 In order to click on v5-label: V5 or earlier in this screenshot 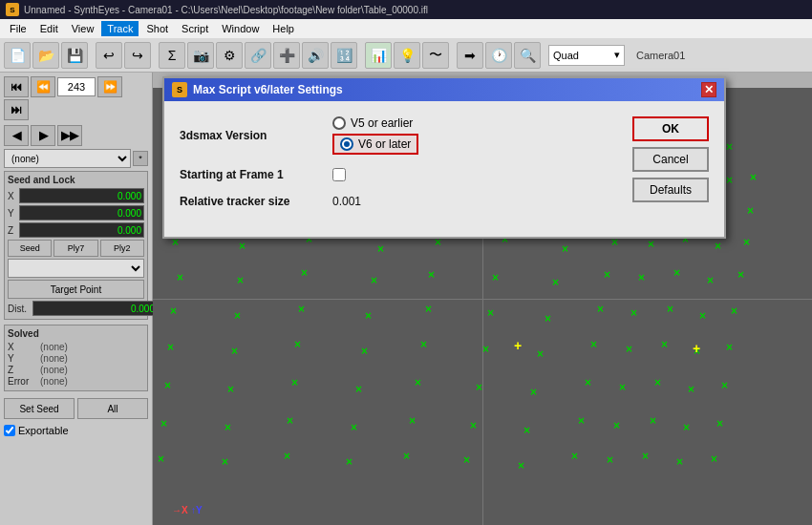, I will do `click(382, 123)`.